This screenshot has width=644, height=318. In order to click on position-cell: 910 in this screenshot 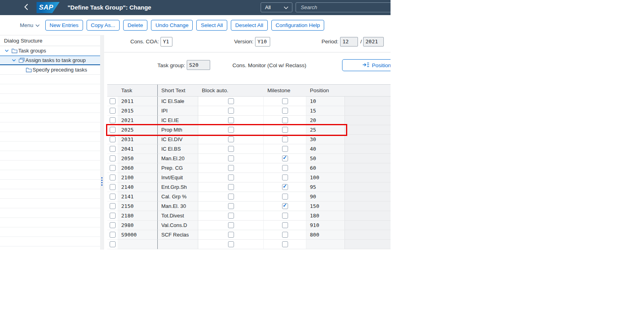, I will do `click(326, 225)`.